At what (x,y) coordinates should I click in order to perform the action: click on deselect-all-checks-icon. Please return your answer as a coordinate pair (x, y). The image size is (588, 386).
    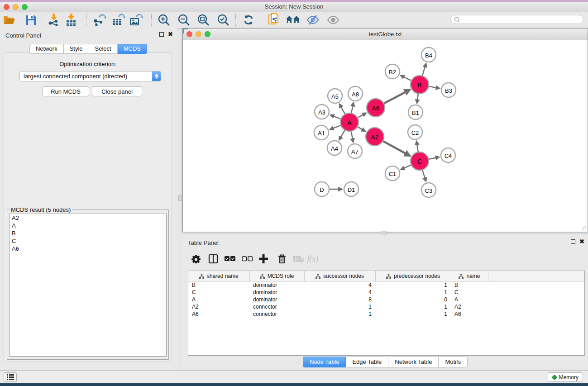
    Looking at the image, I should click on (247, 259).